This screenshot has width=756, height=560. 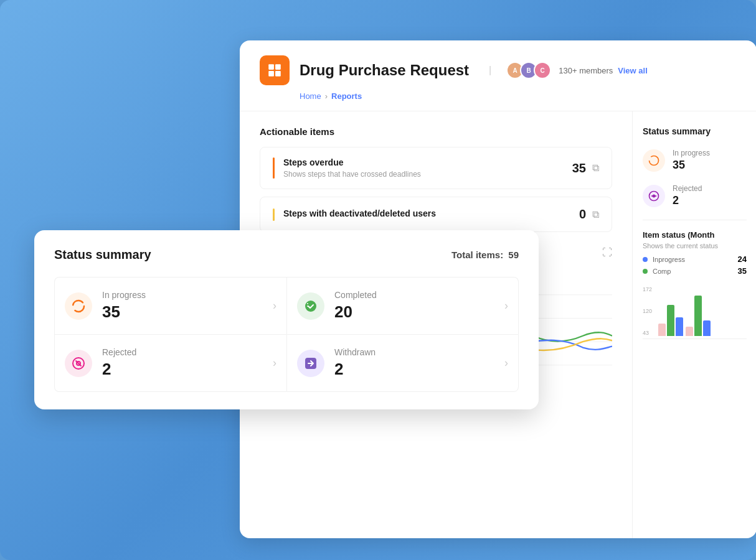 What do you see at coordinates (415, 312) in the screenshot?
I see `status-value-completed: 20` at bounding box center [415, 312].